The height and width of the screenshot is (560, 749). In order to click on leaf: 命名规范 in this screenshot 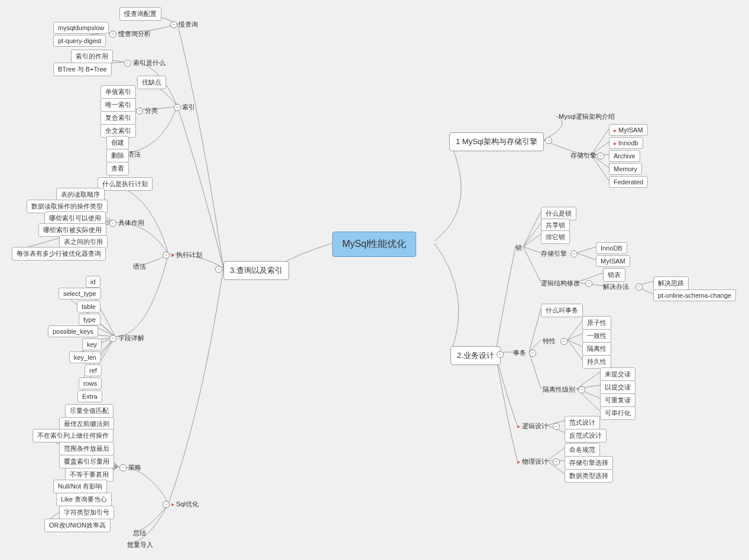, I will do `click(582, 450)`.